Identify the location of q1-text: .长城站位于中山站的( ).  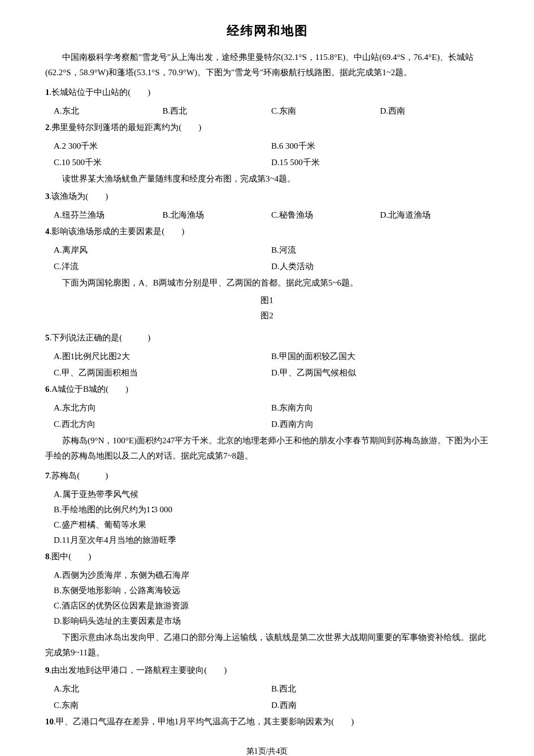
(101, 92).